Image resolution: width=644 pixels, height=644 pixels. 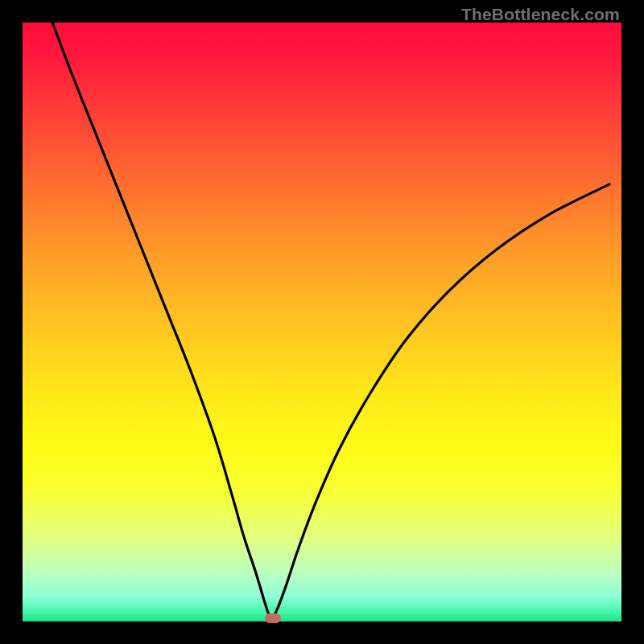 I want to click on minimum-marker, so click(x=273, y=618).